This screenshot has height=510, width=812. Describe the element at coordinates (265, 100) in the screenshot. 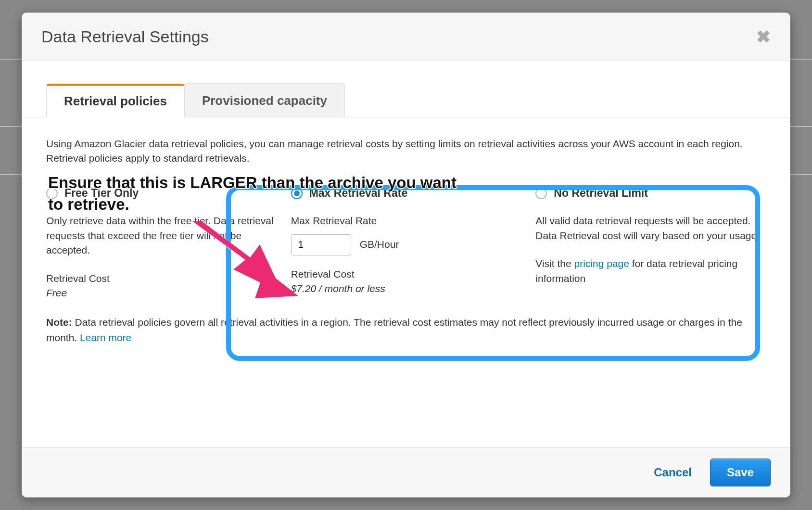

I see `tab-provisioned-capacity: Provisioned capacity` at that location.